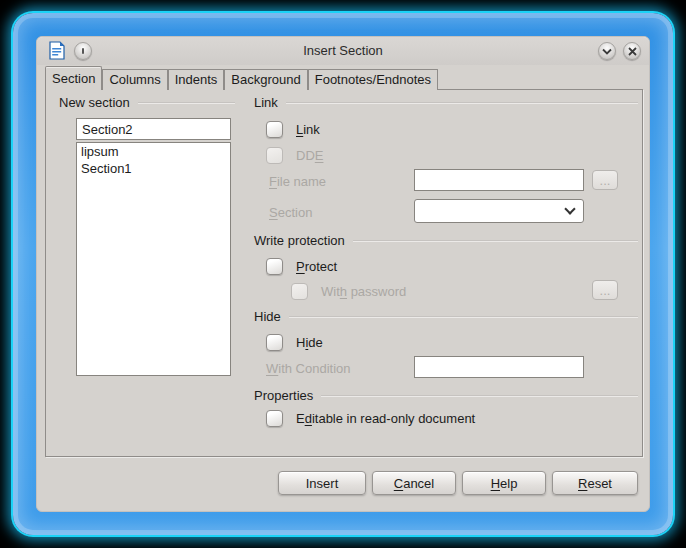 Image resolution: width=686 pixels, height=548 pixels. Describe the element at coordinates (310, 156) in the screenshot. I see `dde-checkbox-label: DDE` at that location.